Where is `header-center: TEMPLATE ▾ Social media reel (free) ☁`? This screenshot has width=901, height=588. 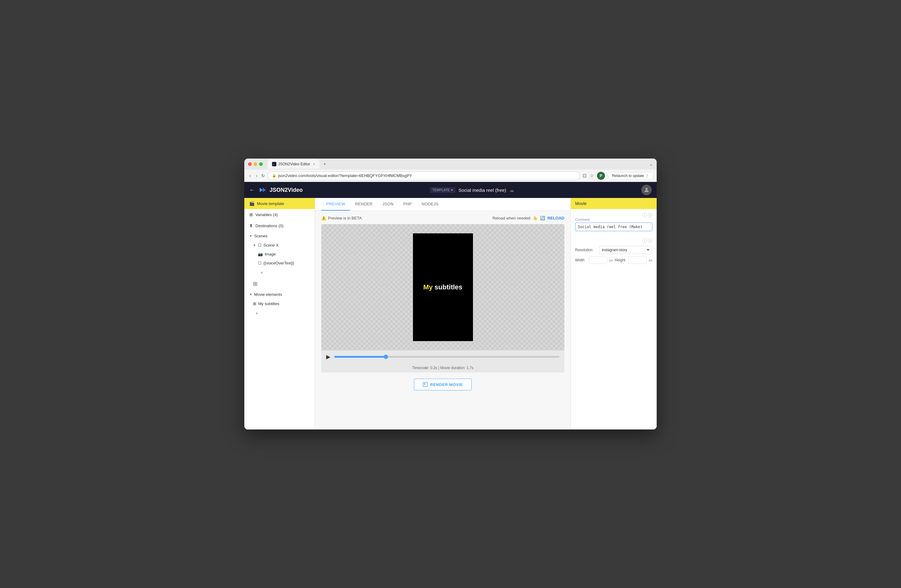
header-center: TEMPLATE ▾ Social media reel (free) ☁ is located at coordinates (472, 190).